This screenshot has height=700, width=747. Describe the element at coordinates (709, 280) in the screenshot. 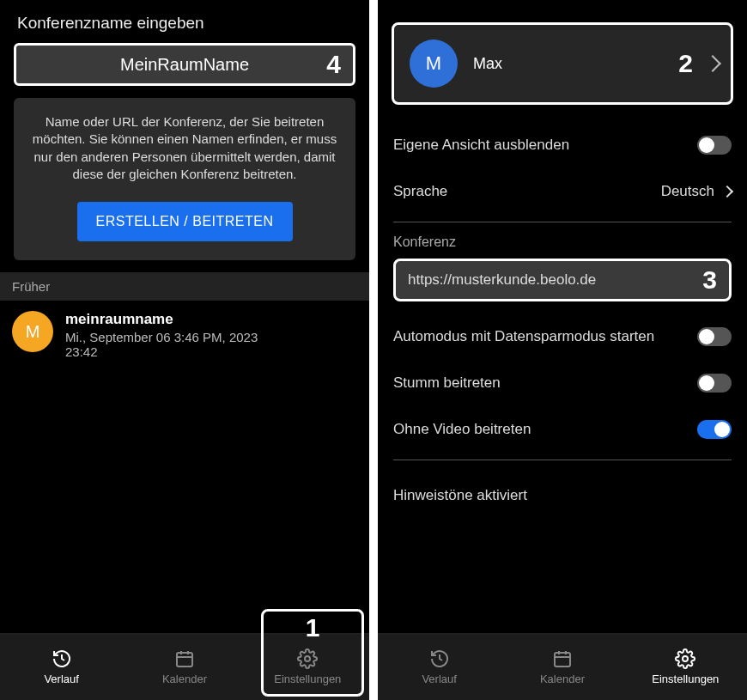

I see `annotation-3: 3` at that location.